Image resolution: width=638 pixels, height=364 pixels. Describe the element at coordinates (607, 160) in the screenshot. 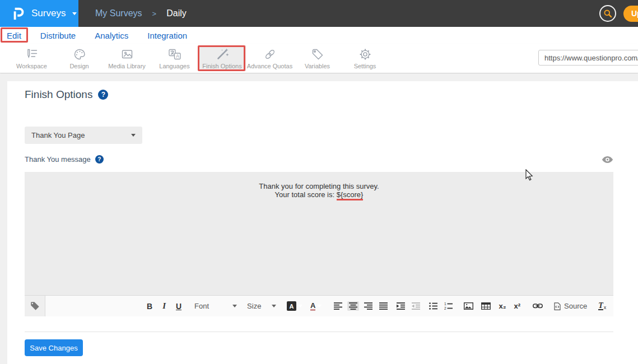

I see `preview-button` at that location.